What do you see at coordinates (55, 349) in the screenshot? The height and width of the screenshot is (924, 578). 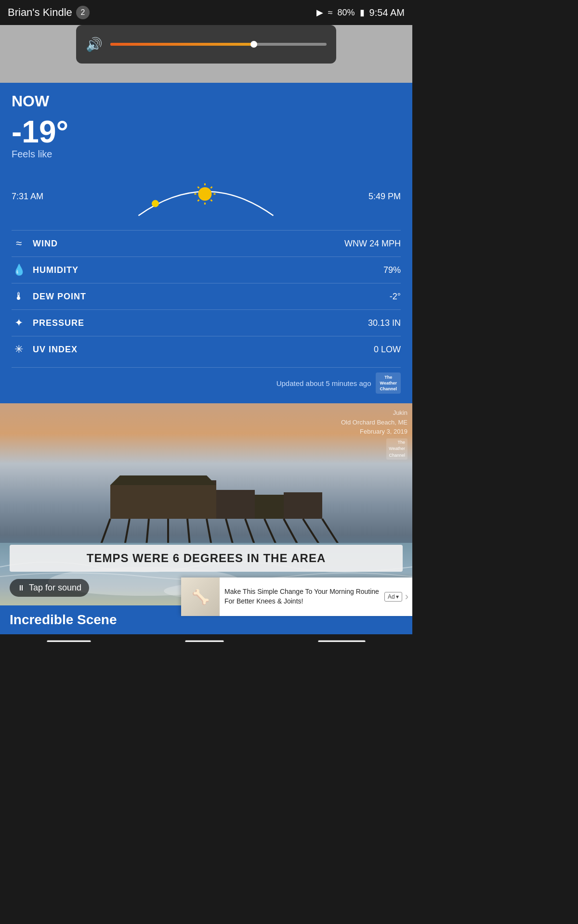 I see `uvindex-label: UV INDEX` at bounding box center [55, 349].